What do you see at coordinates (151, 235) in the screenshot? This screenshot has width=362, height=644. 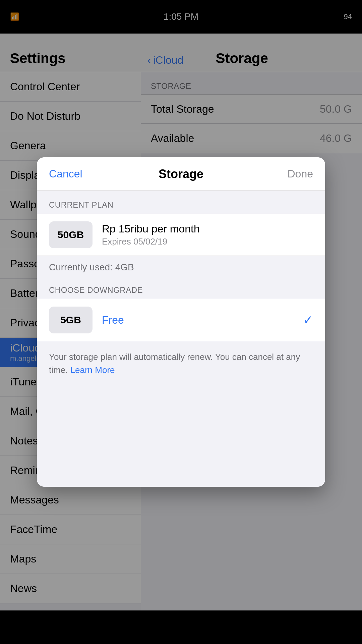 I see `current-plan-info: Rp 15ribu per month Expires 05/02/19` at bounding box center [151, 235].